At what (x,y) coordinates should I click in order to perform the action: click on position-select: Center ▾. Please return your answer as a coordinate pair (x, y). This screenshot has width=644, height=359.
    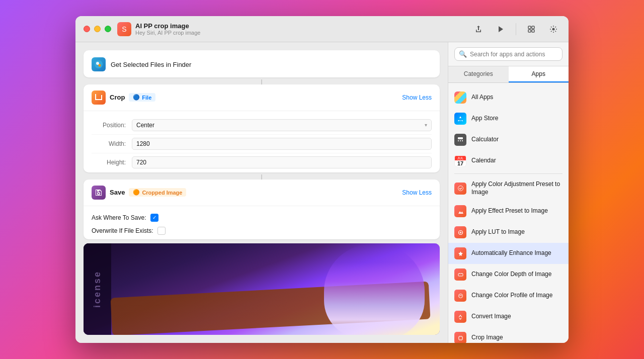
    Looking at the image, I should click on (282, 125).